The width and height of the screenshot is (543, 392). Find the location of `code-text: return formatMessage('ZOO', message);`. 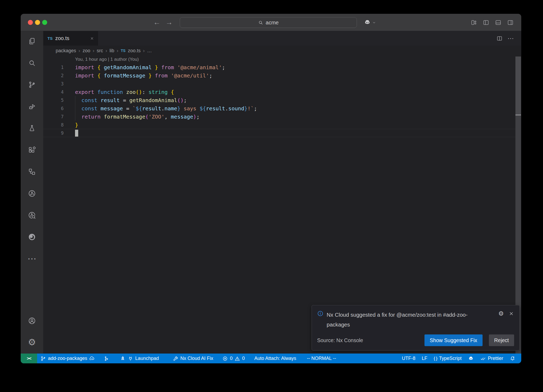

code-text: return formatMessage('ZOO', message); is located at coordinates (137, 117).